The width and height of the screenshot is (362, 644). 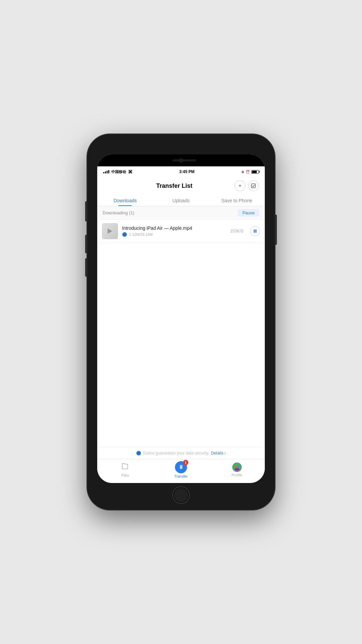 I want to click on profile-avatar-image, so click(x=237, y=467).